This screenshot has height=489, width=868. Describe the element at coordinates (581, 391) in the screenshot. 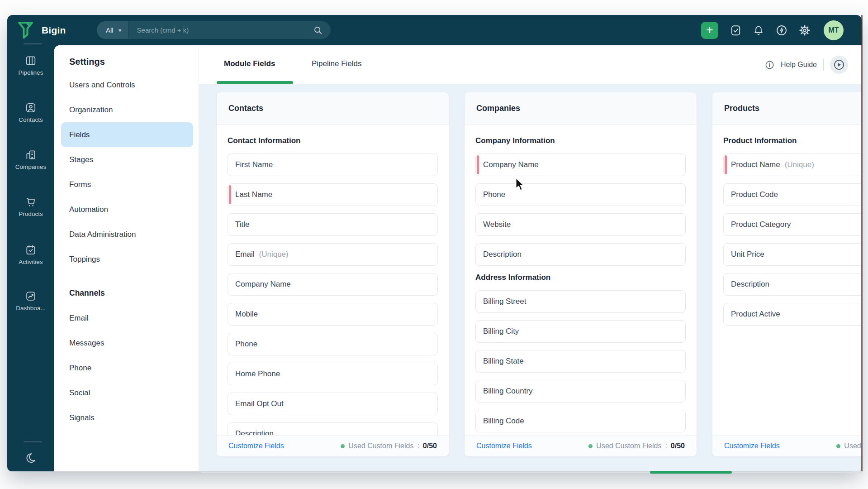

I see `field-billing-country: Billing Country` at that location.